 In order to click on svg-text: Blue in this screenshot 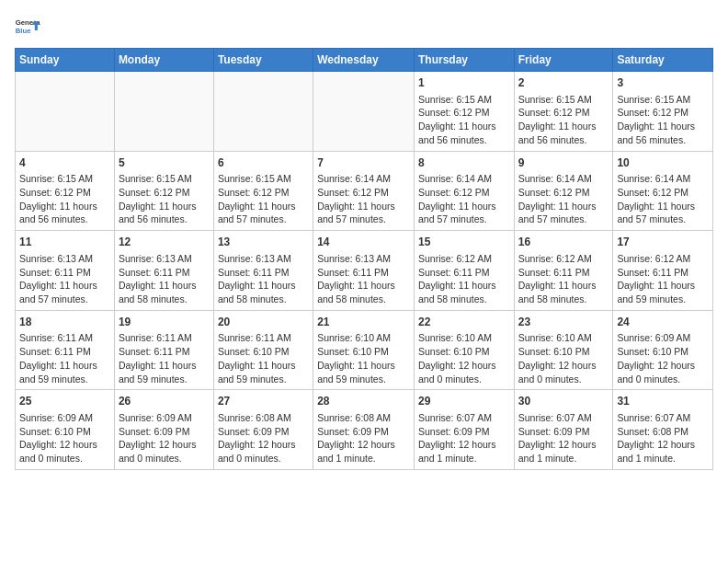, I will do `click(24, 31)`.